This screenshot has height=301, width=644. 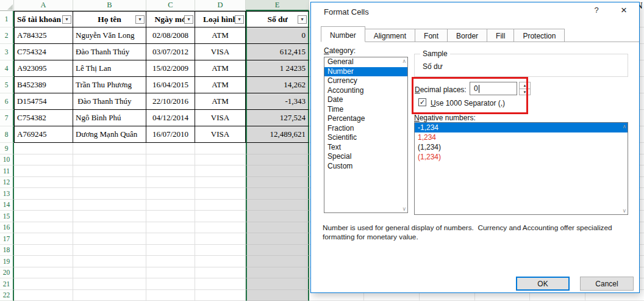 What do you see at coordinates (44, 274) in the screenshot?
I see `cell-A20` at bounding box center [44, 274].